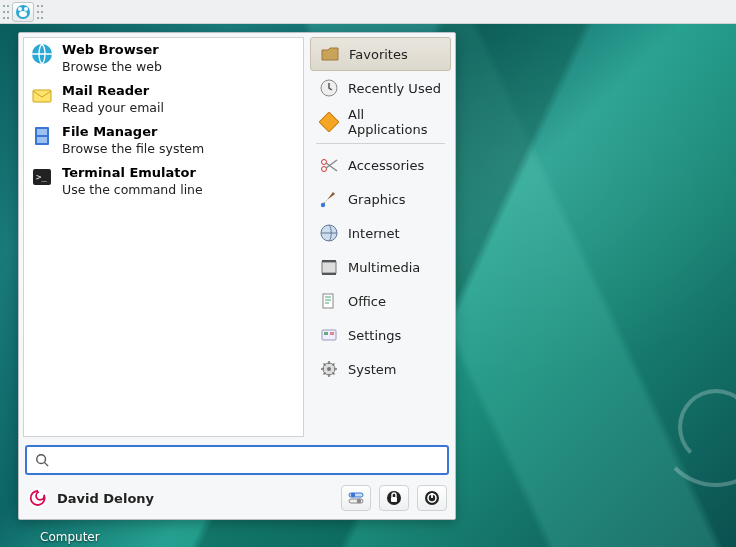  What do you see at coordinates (6, 12) in the screenshot?
I see `panel-grip` at bounding box center [6, 12].